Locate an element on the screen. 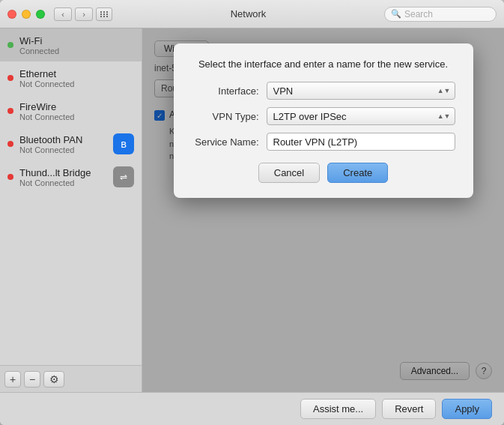  service-name-row: Service Name: is located at coordinates (324, 142).